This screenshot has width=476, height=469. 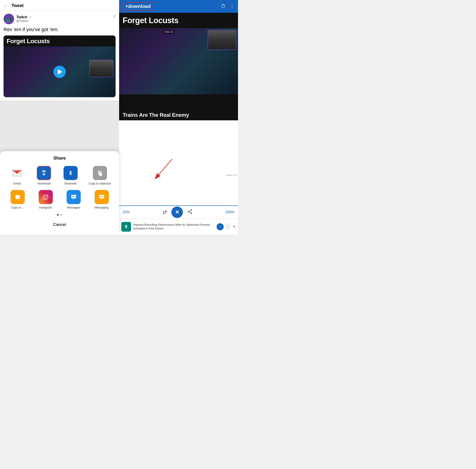 What do you see at coordinates (31, 17) in the screenshot?
I see `verified-icon: ✓` at bounding box center [31, 17].